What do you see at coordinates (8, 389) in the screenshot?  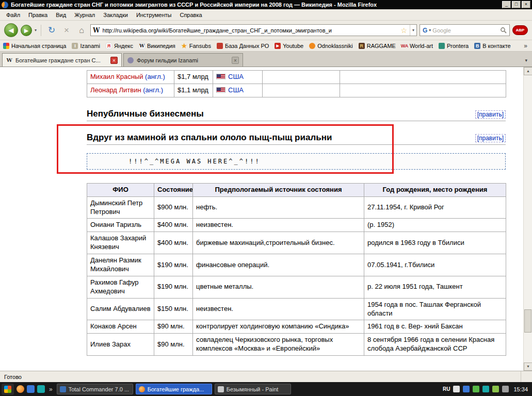 I see `start-button` at bounding box center [8, 389].